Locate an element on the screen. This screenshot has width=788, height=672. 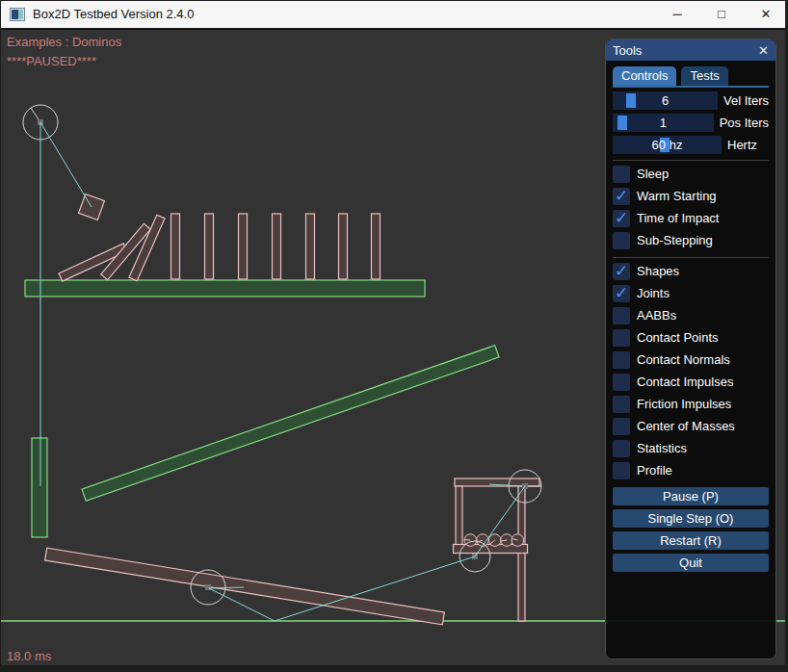
panel-buttons: Pause (P)Single Step (O)Restart (R)Quit is located at coordinates (691, 530).